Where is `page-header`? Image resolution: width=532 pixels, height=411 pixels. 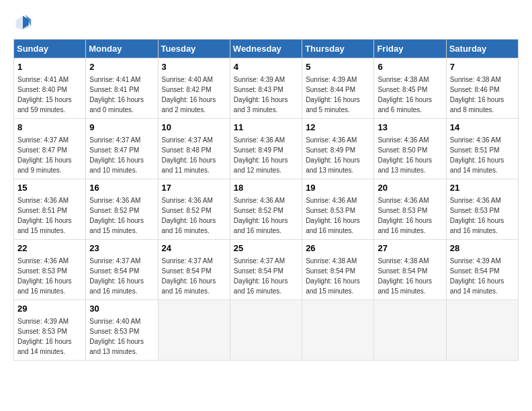 page-header is located at coordinates (266, 23).